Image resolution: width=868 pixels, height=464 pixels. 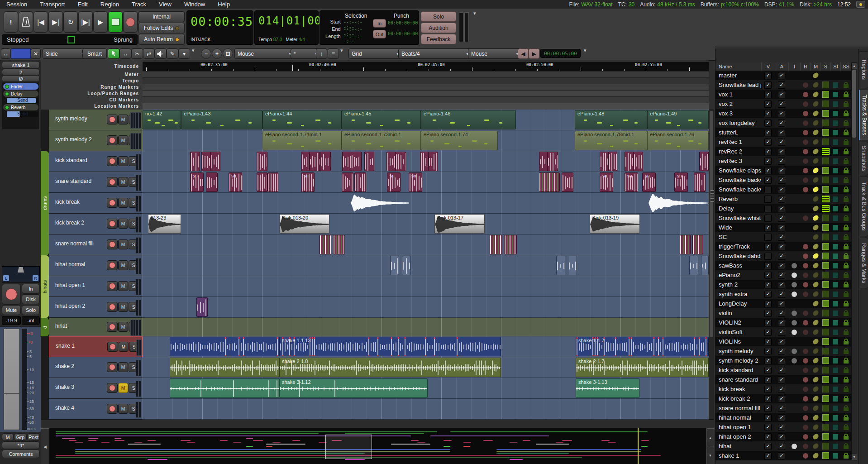 I want to click on region-ePiano-1.48: ePiano-1.48, so click(x=611, y=120).